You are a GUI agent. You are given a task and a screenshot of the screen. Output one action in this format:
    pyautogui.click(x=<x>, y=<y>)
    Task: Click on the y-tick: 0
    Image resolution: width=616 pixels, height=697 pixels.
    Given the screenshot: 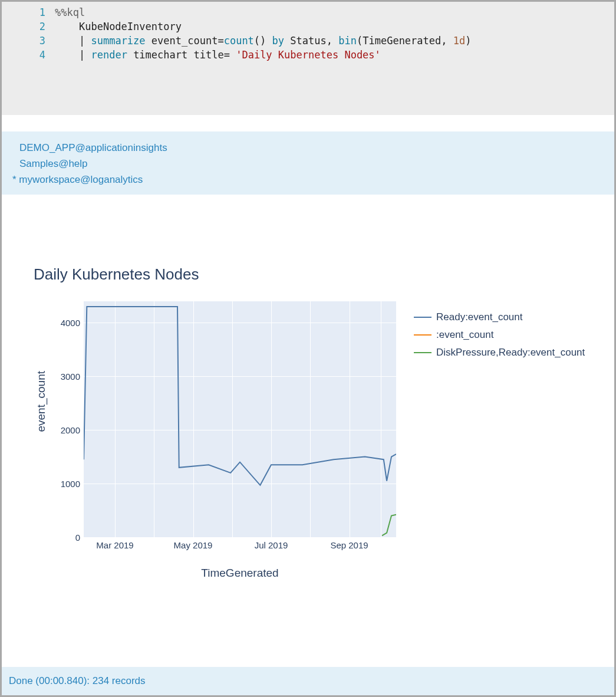 What is the action you would take?
    pyautogui.click(x=78, y=538)
    